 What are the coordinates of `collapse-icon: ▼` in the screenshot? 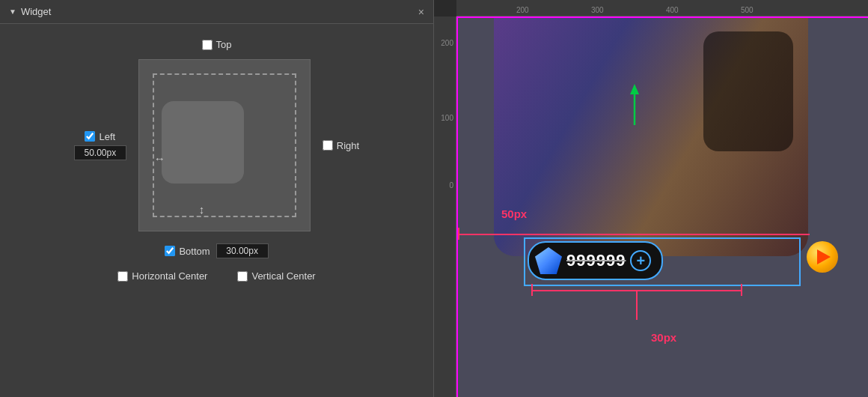 It's located at (13, 12).